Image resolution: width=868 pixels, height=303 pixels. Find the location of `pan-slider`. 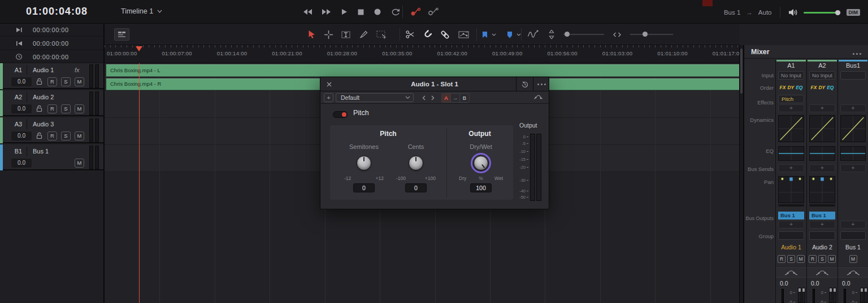

pan-slider is located at coordinates (822, 205).